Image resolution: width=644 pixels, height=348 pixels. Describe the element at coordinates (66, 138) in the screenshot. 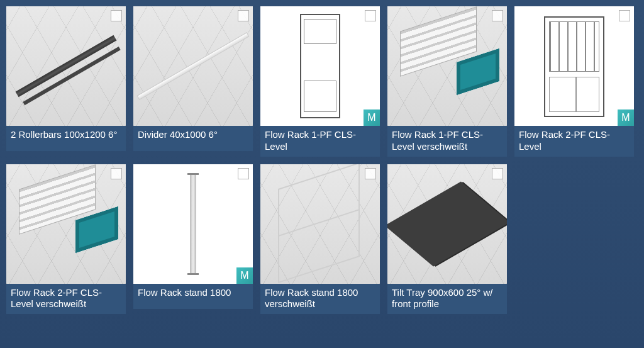

I see `asset-label: 2 Rollerbars 100x1200 6°` at that location.